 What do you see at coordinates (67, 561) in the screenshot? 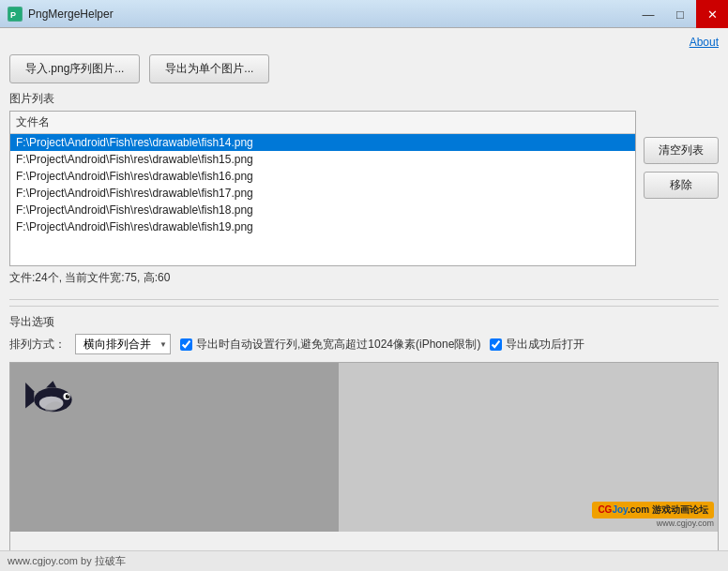
I see `watermark-text: www.cgjoy.com by 拉破车` at bounding box center [67, 561].